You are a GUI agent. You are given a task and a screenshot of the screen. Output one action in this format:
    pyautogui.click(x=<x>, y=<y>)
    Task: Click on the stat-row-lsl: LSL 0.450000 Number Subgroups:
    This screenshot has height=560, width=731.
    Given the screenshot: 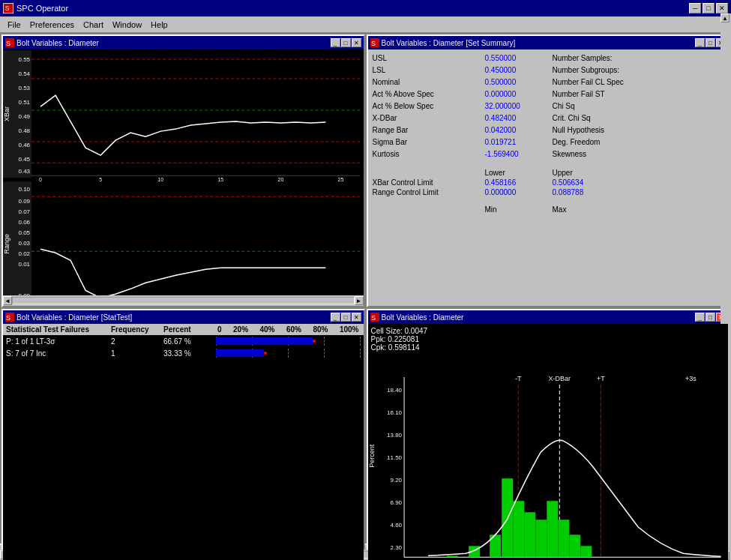 What is the action you would take?
    pyautogui.click(x=549, y=70)
    